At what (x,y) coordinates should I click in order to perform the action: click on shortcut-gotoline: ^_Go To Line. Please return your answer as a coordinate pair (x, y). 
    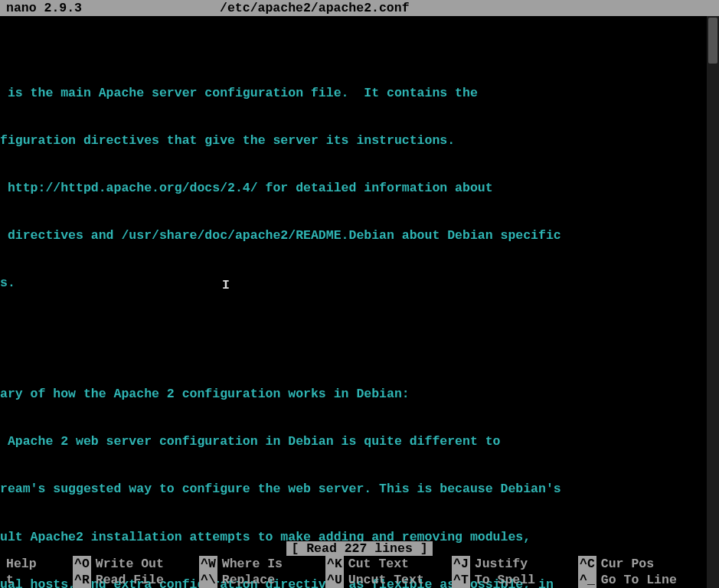
    Looking at the image, I should click on (642, 580).